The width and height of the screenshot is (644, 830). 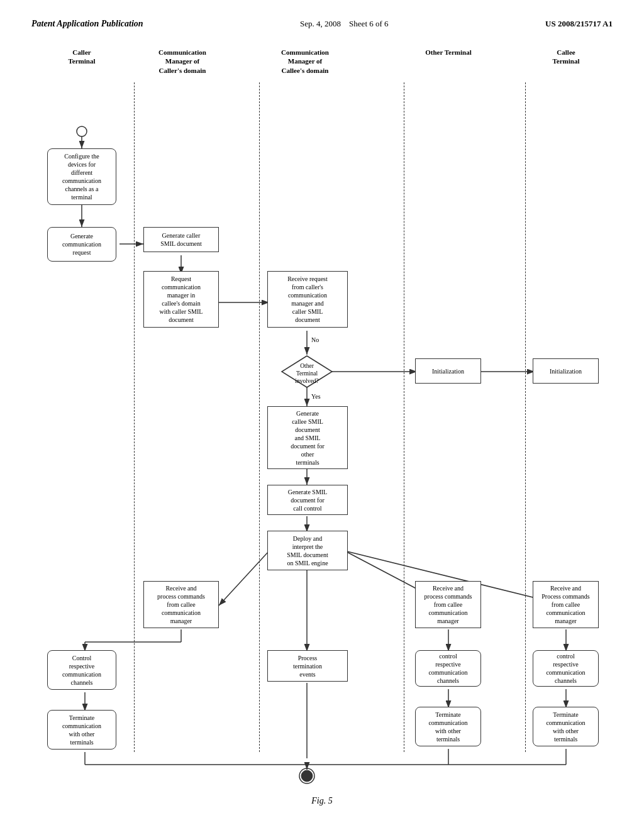 I want to click on col-header-caller-mgr: CommunicationManager ofCaller's domain, so click(x=182, y=62).